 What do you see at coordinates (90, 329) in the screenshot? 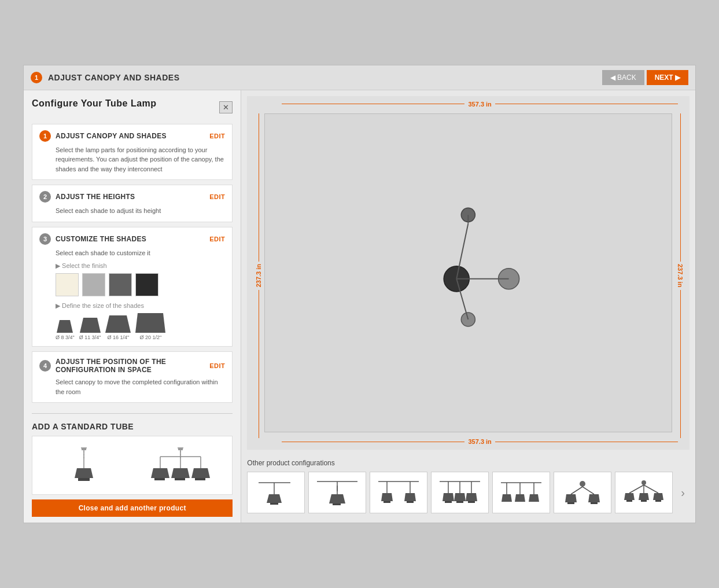
I see `shade-item-2: Ø 11 3/4"` at bounding box center [90, 329].